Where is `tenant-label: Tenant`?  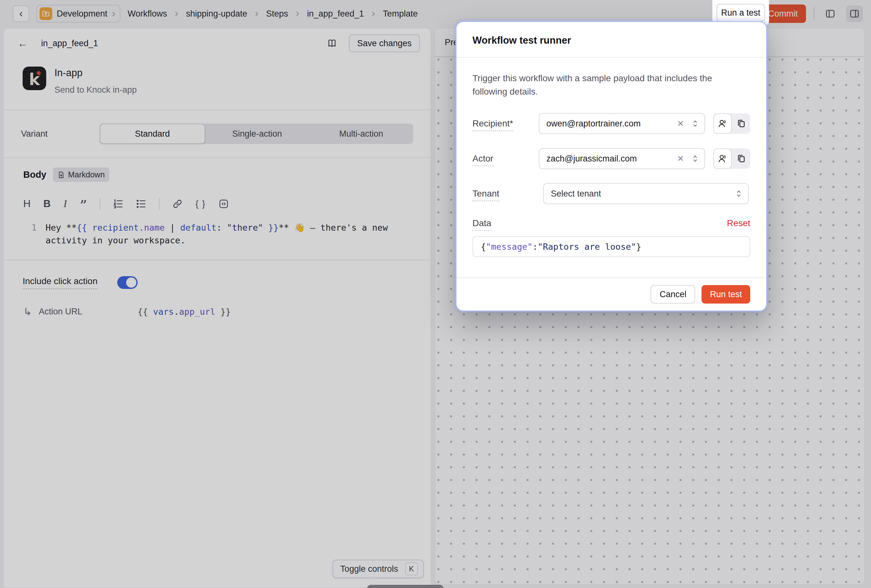
tenant-label: Tenant is located at coordinates (486, 195).